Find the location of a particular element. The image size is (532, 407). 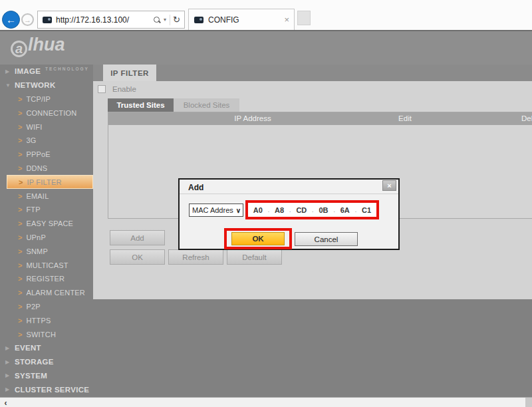

page-tab-ip-filter: IP FILTER is located at coordinates (130, 73).